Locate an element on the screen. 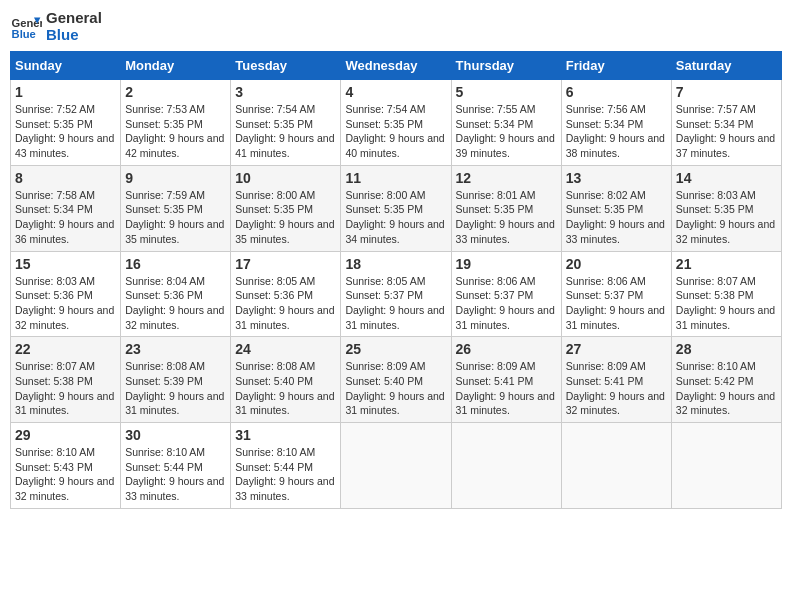 This screenshot has height=612, width=792. calendar-cell: 19 Sunrise: 8:06 AM Sunset: 5:37 PM Dayl… is located at coordinates (506, 294).